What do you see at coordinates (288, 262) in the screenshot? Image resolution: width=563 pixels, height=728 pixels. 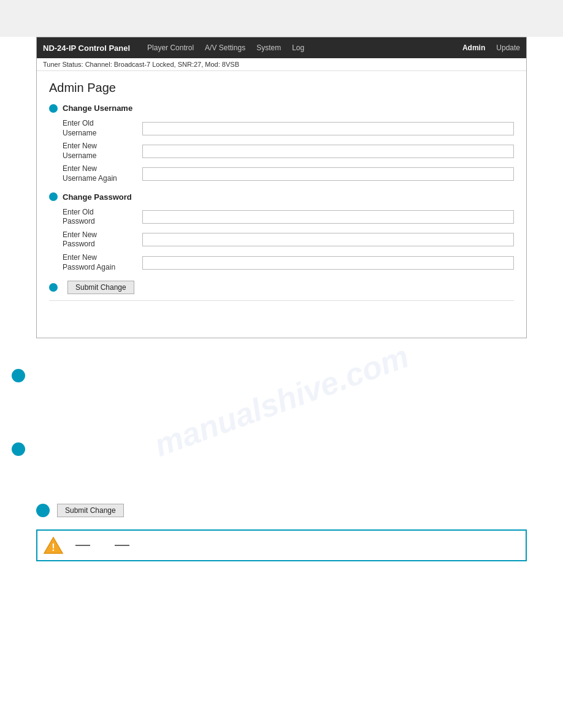 I see `confirm-password-row: Enter NewPassword Again` at bounding box center [288, 262].